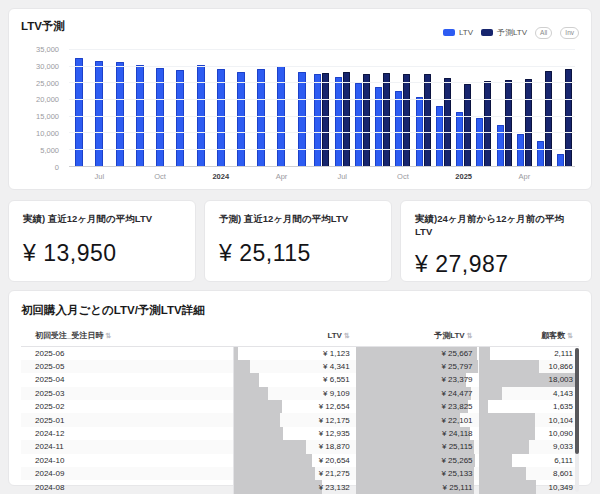 This screenshot has width=600, height=494. Describe the element at coordinates (456, 354) in the screenshot. I see `cell-value: ¥ 25,667` at that location.